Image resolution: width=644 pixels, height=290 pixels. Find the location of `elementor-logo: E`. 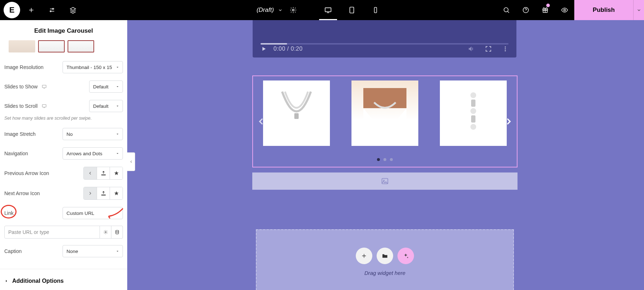

elementor-logo: E is located at coordinates (12, 10).